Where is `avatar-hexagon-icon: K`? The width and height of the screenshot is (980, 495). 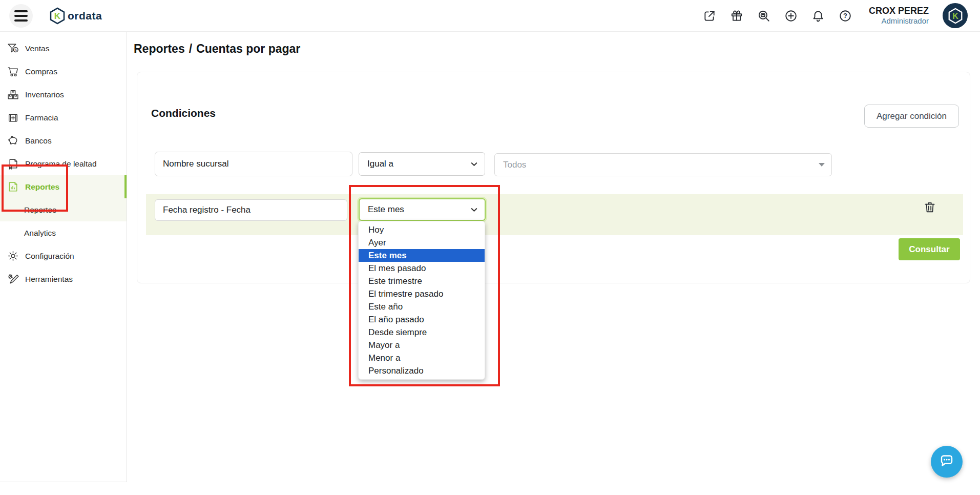 avatar-hexagon-icon: K is located at coordinates (955, 16).